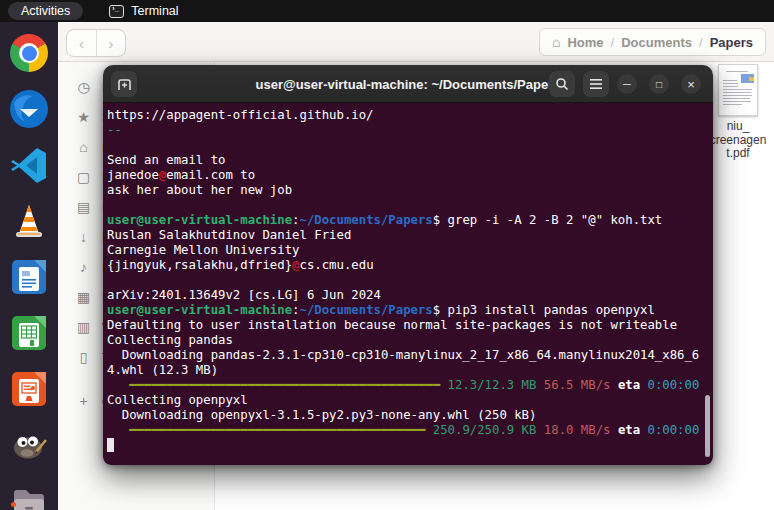 This screenshot has height=510, width=774. Describe the element at coordinates (562, 84) in the screenshot. I see `search-icon` at that location.